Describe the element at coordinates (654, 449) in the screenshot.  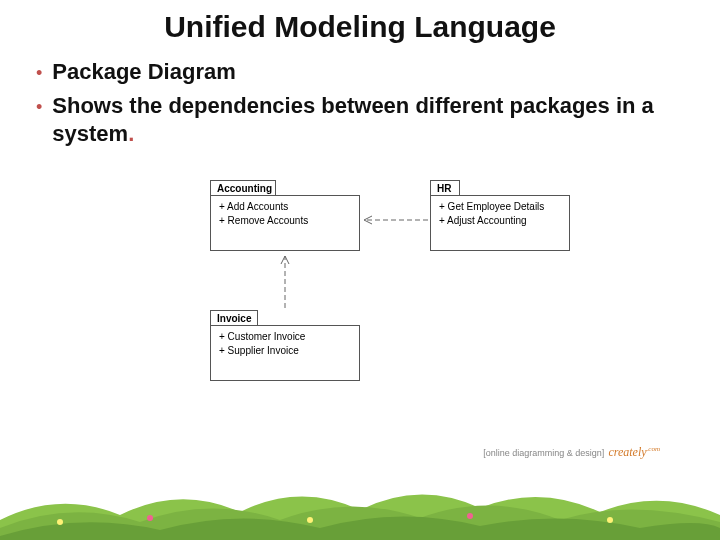
I see `attribution-suffix: .com` at that location.